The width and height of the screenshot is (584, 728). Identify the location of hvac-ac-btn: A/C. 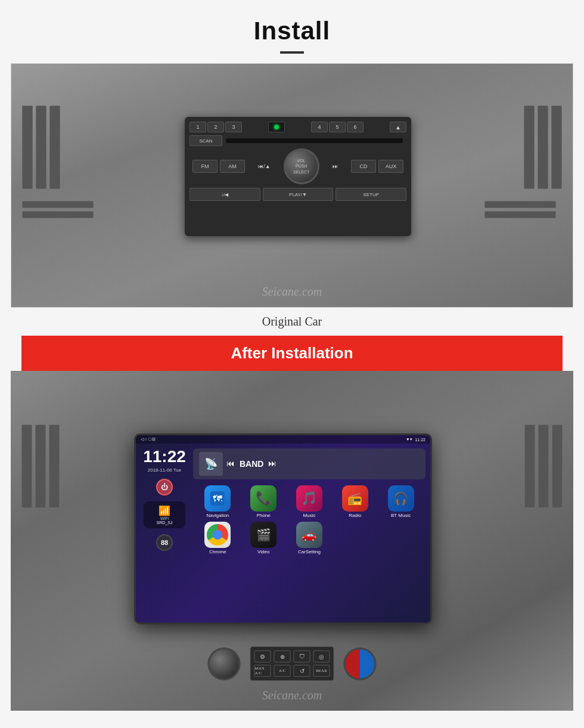
(282, 671).